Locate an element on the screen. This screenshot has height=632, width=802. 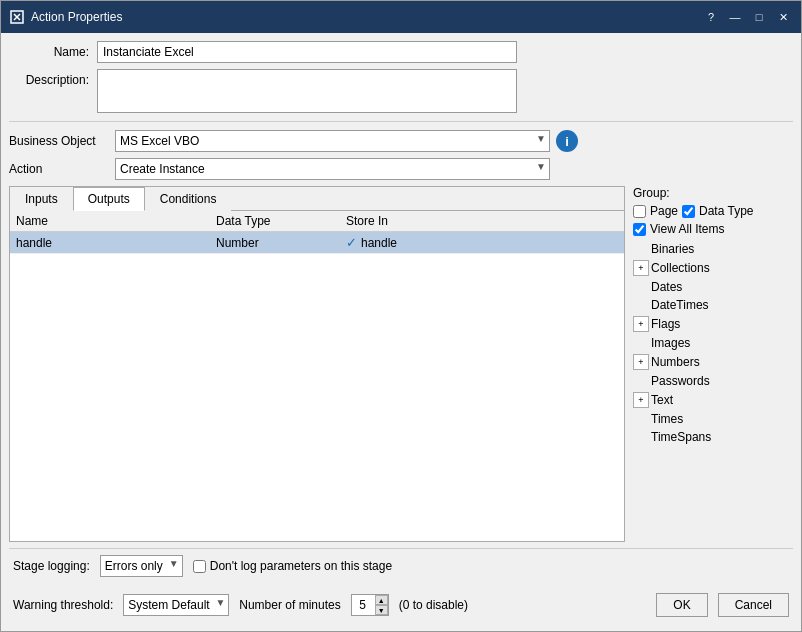
tree-item-dates: Dates is located at coordinates (713, 287).